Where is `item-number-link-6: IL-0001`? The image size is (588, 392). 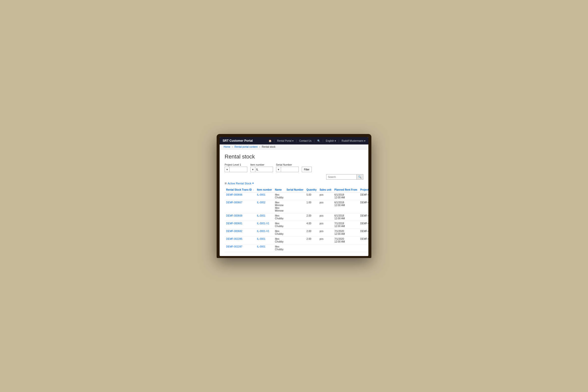
item-number-link-6: IL-0001 is located at coordinates (261, 246).